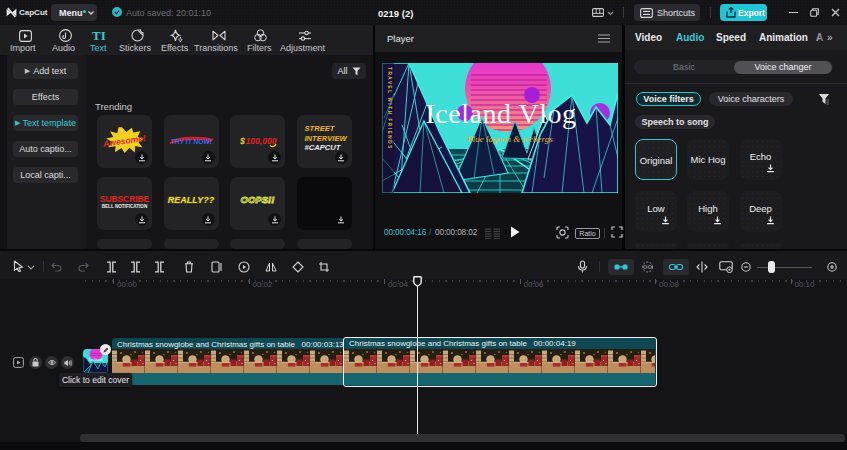  Describe the element at coordinates (262, 141) in the screenshot. I see `svg-text: 100,000` at that location.